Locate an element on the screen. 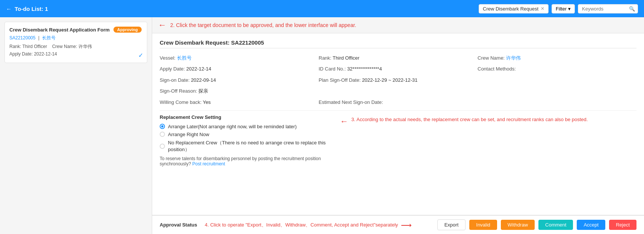  annotation-row-3: ← 3. According to the actual needs, the … is located at coordinates (464, 121).